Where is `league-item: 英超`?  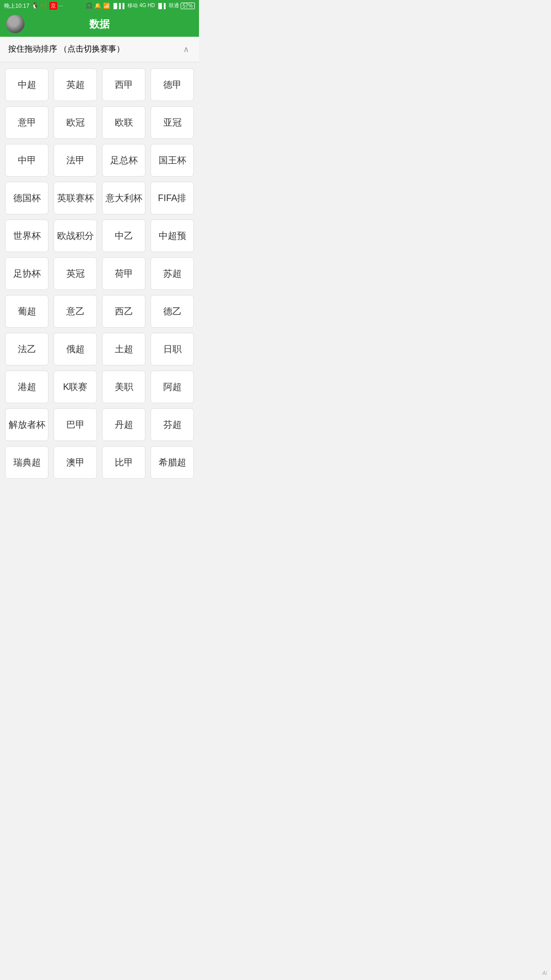 league-item: 英超 is located at coordinates (76, 85).